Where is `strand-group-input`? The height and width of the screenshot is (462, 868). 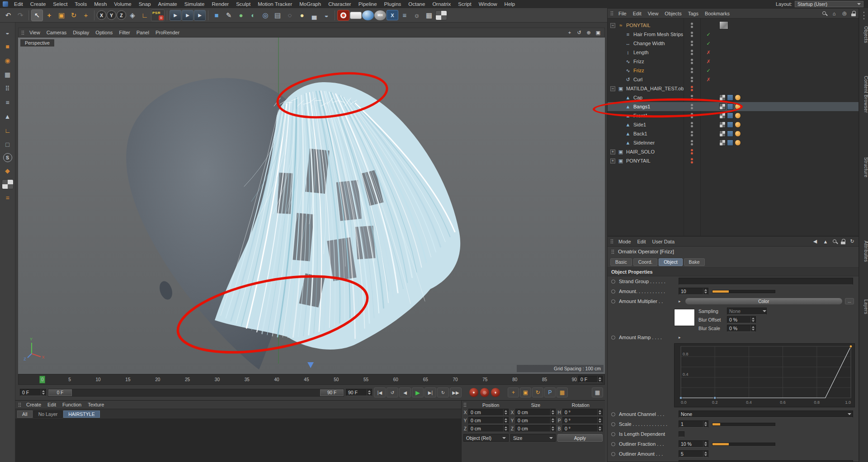 strand-group-input is located at coordinates (766, 281).